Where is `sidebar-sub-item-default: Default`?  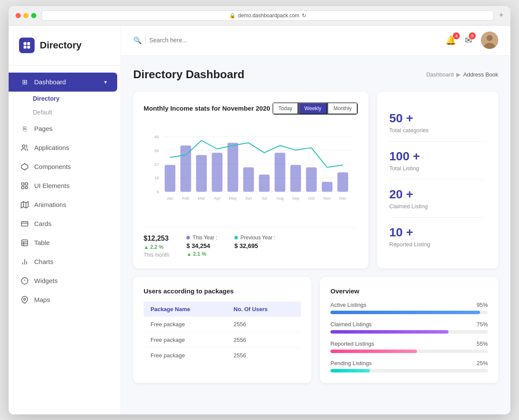 sidebar-sub-item-default: Default is located at coordinates (77, 112).